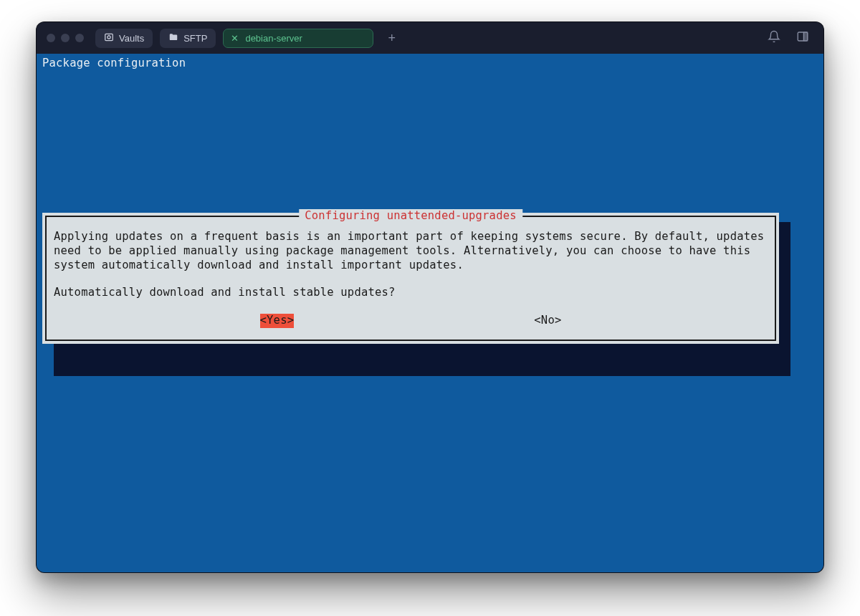 This screenshot has height=616, width=860. Describe the element at coordinates (195, 39) in the screenshot. I see `sftp-label: SFTP` at that location.